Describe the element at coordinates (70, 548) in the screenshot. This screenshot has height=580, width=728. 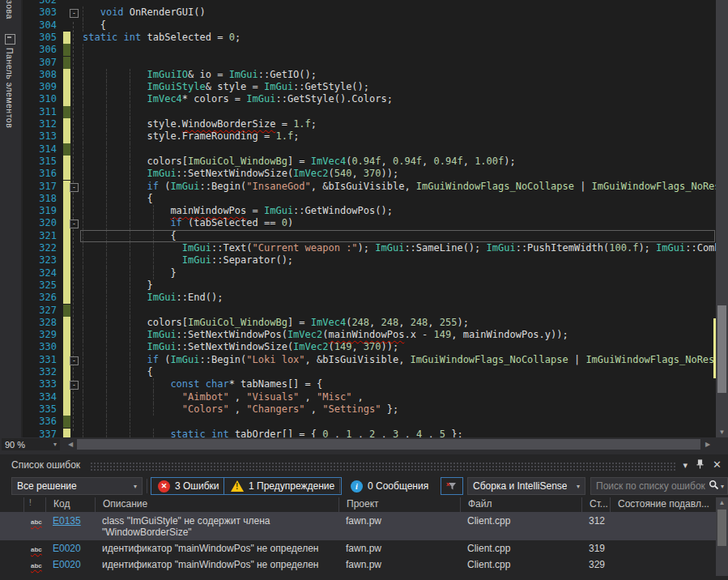
I see `row-code-cell: E0020` at that location.